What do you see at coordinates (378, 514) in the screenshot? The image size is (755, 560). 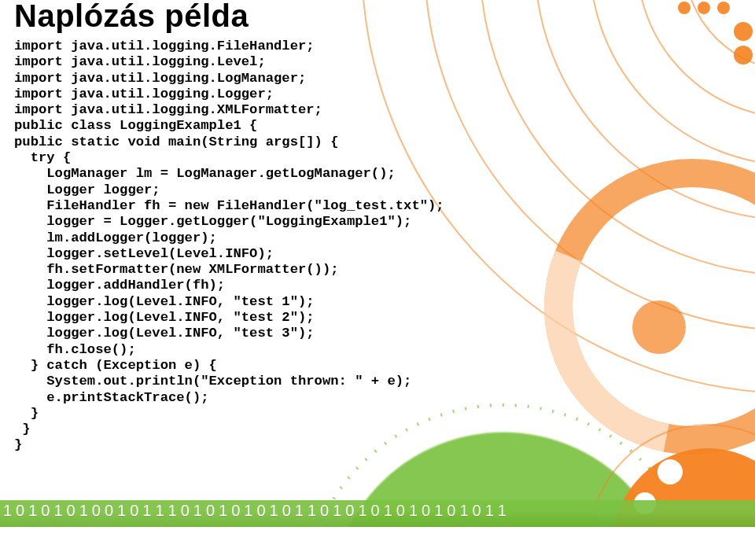 I see `binary-digits-bar: 1010101001011101010101011010101010101011` at bounding box center [378, 514].